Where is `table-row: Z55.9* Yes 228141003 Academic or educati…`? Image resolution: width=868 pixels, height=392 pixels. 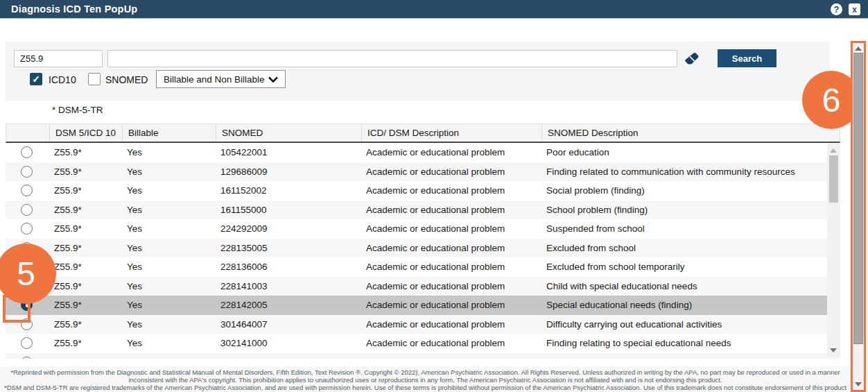 table-row: Z55.9* Yes 228141003 Academic or educati… is located at coordinates (423, 287).